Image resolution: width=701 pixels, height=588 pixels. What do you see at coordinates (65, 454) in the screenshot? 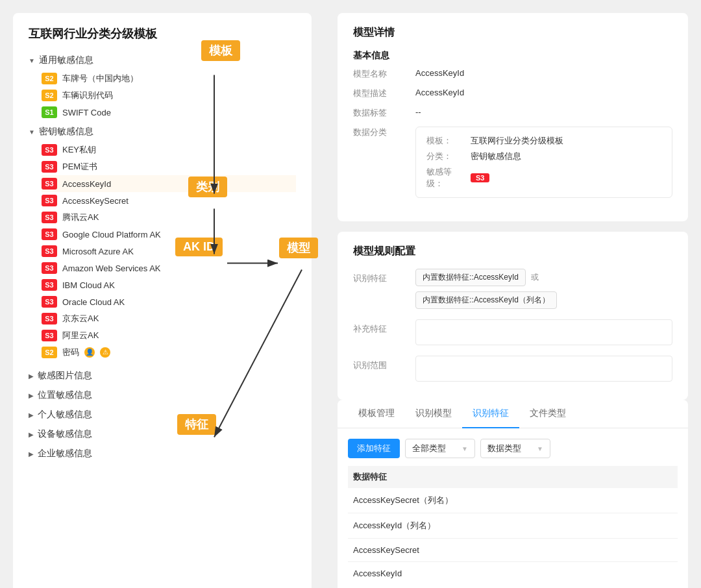
I see `section-label: 企业敏感信息` at bounding box center [65, 454].